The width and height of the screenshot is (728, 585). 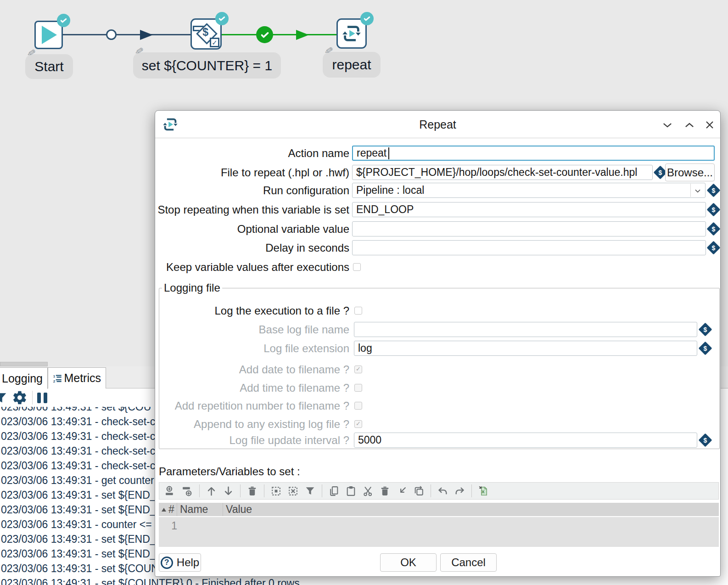 What do you see at coordinates (471, 510) in the screenshot?
I see `column-header-value: Value` at bounding box center [471, 510].